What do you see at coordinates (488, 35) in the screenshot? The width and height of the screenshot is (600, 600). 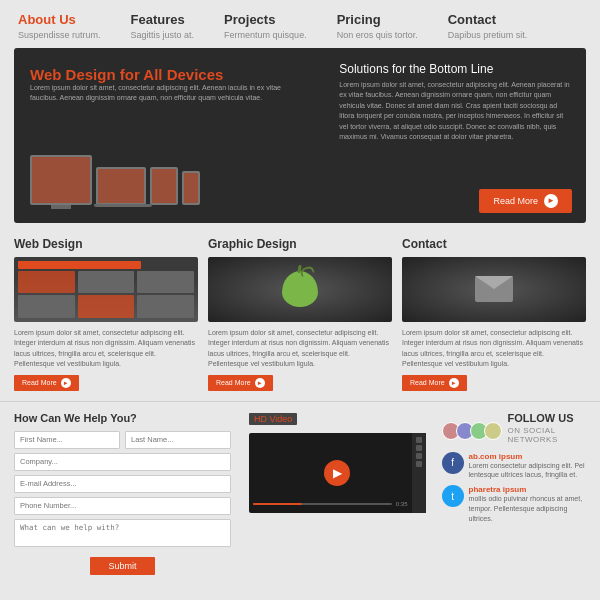 I see `nav-sub-contact: Dapibus pretium sit.` at bounding box center [488, 35].